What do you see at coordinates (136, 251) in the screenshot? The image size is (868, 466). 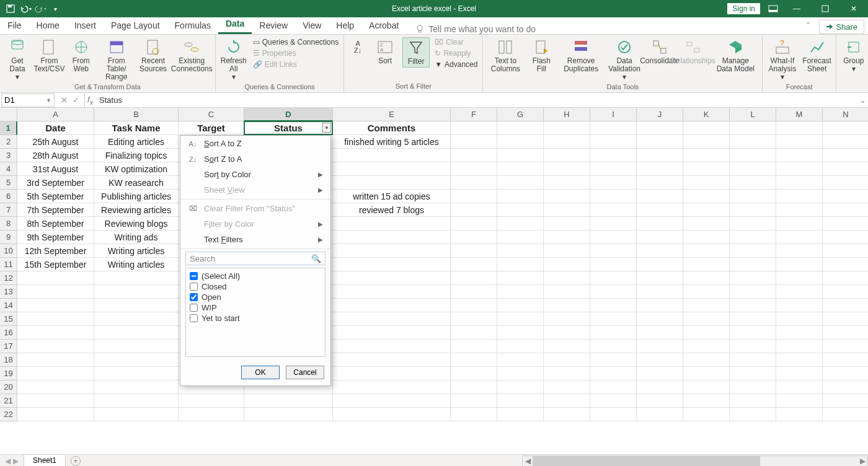 I see `cell: Writing articles` at bounding box center [136, 251].